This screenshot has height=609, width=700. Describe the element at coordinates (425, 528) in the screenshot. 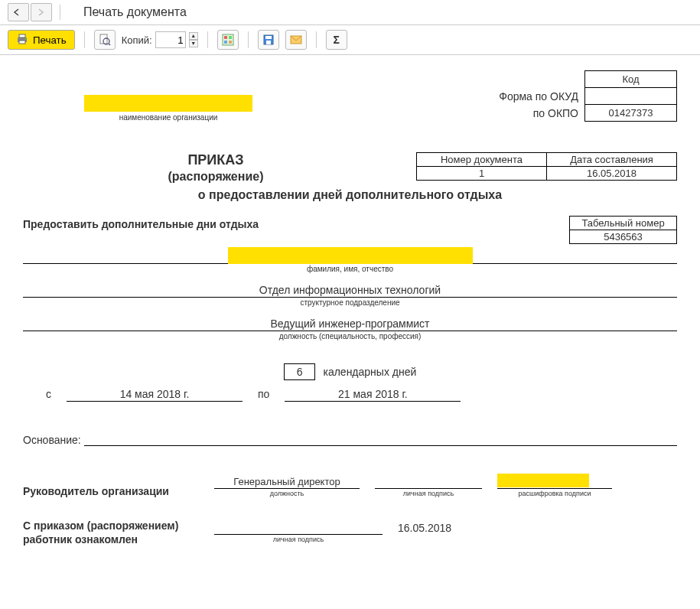

I see `ack-date: 16.05.2018` at that location.